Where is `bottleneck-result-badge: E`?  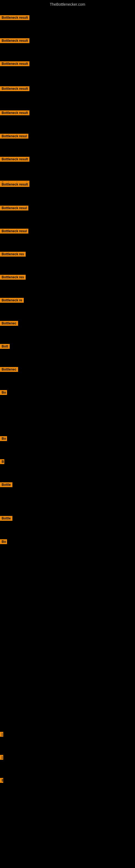
bottleneck-result-badge: E is located at coordinates (2, 780).